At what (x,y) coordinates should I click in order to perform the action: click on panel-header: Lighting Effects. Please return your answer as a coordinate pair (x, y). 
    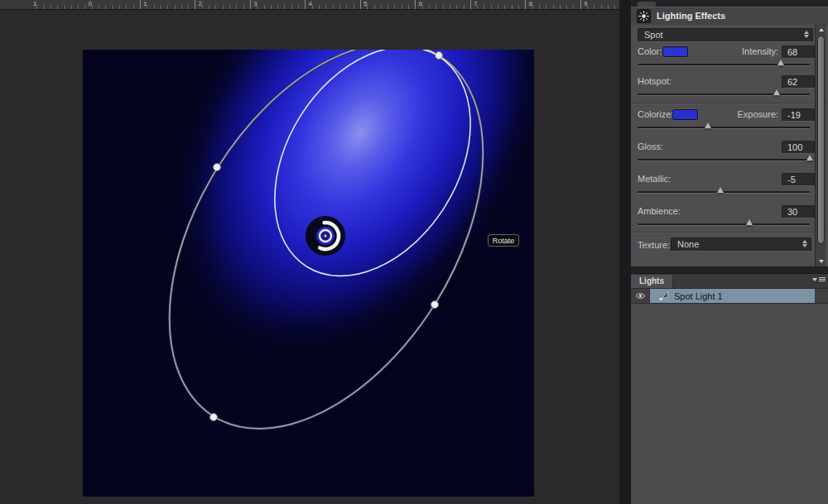
    Looking at the image, I should click on (729, 17).